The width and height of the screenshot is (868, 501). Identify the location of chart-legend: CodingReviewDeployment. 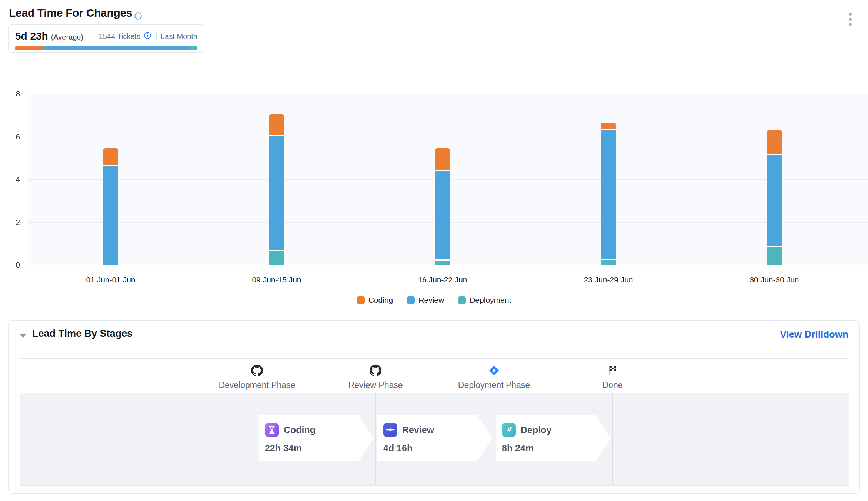
(434, 300).